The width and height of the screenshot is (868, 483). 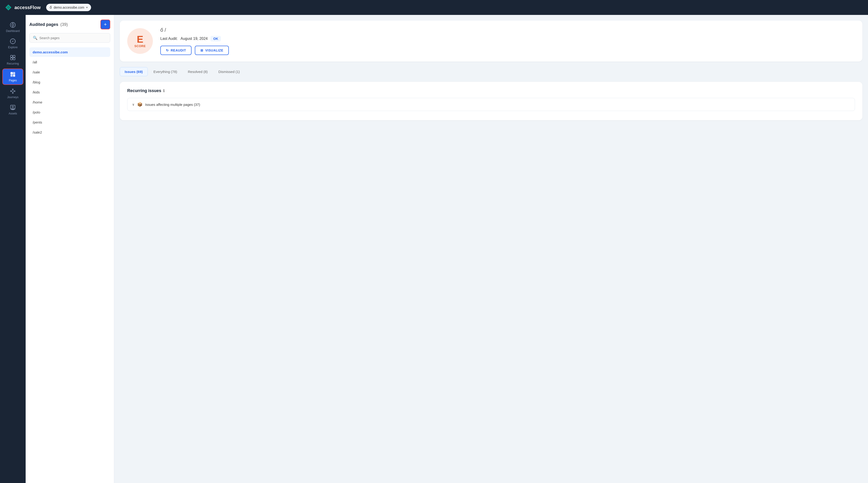 What do you see at coordinates (64, 25) in the screenshot?
I see `pages-count: (39)` at bounding box center [64, 25].